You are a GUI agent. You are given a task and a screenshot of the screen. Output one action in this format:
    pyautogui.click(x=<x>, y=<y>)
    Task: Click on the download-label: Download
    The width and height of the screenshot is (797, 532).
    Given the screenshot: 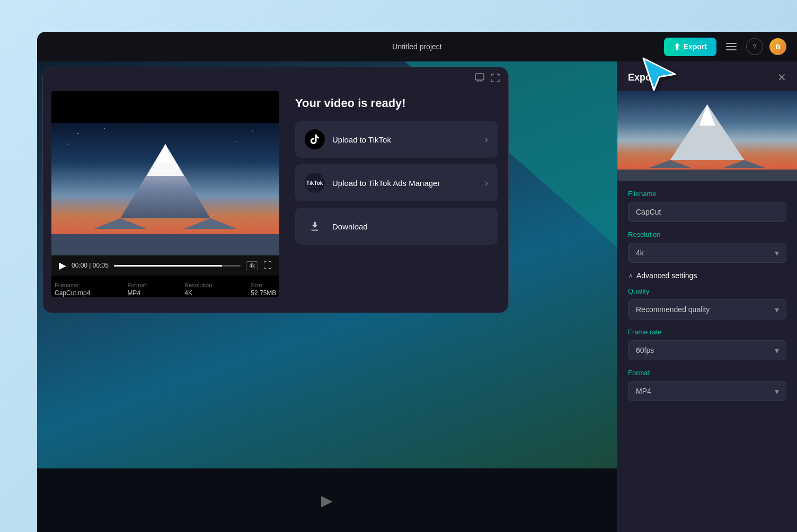 What is the action you would take?
    pyautogui.click(x=350, y=227)
    